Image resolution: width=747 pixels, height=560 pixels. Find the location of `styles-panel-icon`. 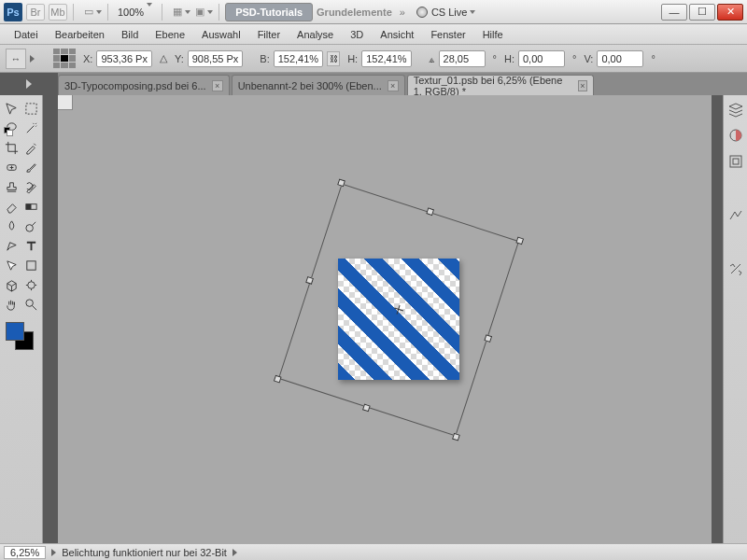

styles-panel-icon is located at coordinates (736, 161).